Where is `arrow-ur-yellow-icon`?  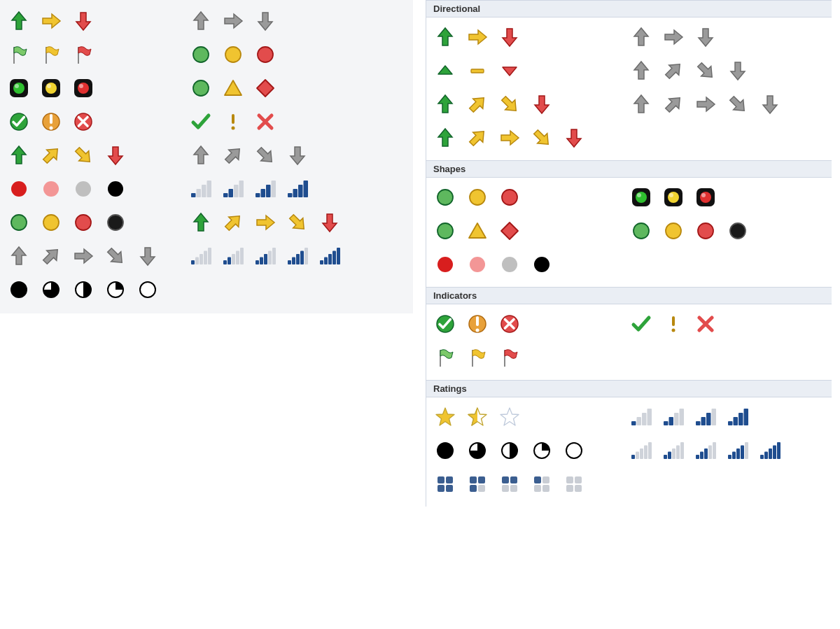 arrow-ur-yellow-icon is located at coordinates (477, 138).